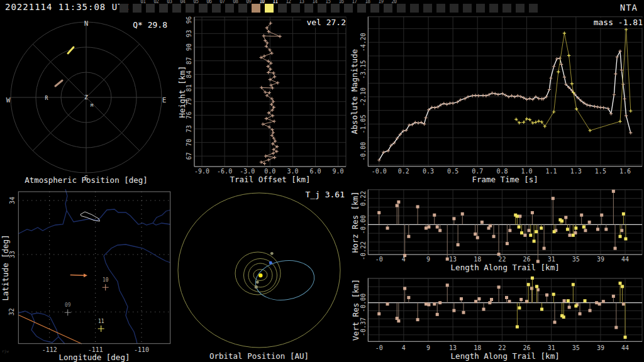  What do you see at coordinates (326, 23) in the screenshot?
I see `badge-value: vel 27.2` at bounding box center [326, 23].